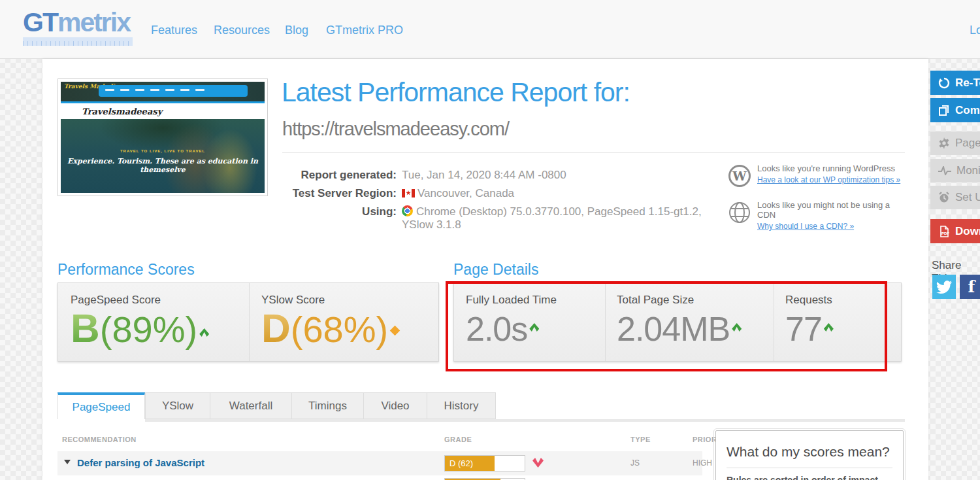  Describe the element at coordinates (538, 463) in the screenshot. I see `trend-down-icon` at that location.